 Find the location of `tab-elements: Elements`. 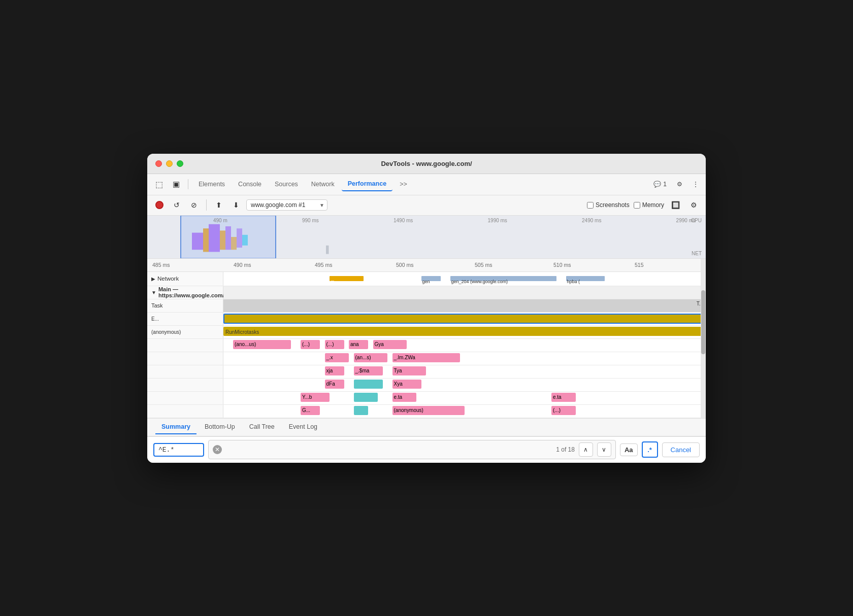

tab-elements: Elements is located at coordinates (212, 184).